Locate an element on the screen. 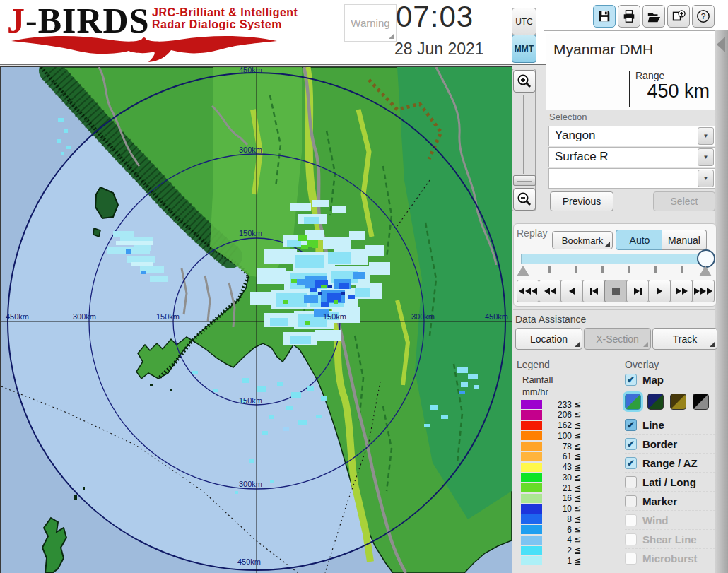 This screenshot has width=728, height=573. play-button is located at coordinates (659, 291).